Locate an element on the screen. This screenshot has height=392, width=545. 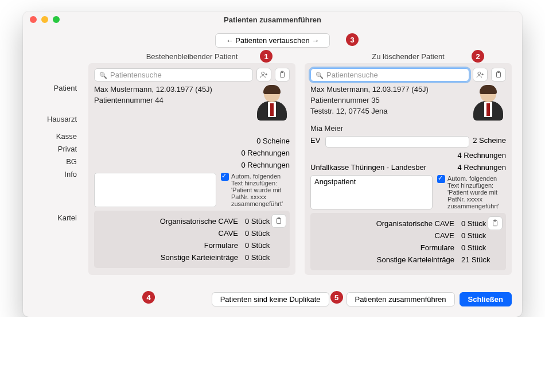
kartei-summary-right: Organisatorische CAVE0 Stück CAVE0 Stück… is located at coordinates (408, 242).